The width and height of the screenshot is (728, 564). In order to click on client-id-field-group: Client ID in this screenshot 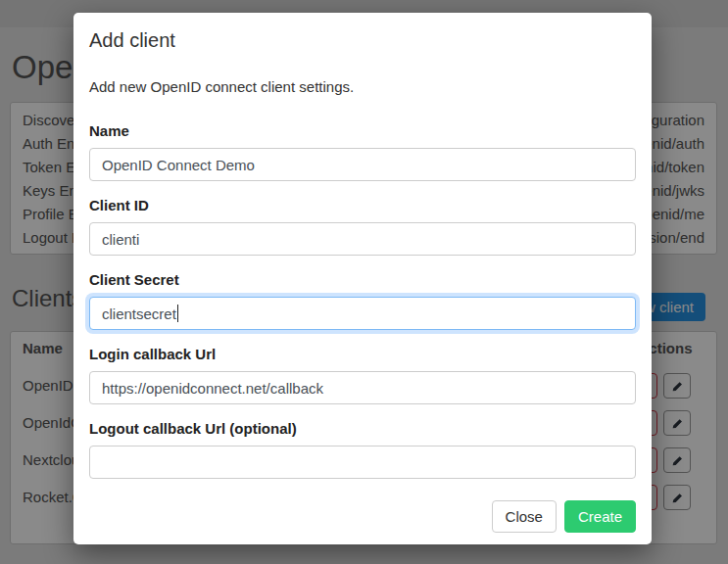, I will do `click(363, 226)`.